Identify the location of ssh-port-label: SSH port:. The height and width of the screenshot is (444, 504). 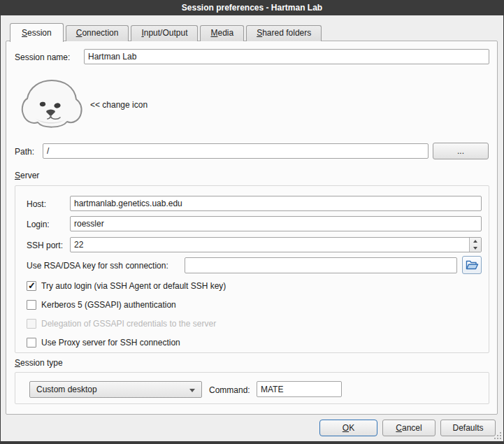
(45, 245).